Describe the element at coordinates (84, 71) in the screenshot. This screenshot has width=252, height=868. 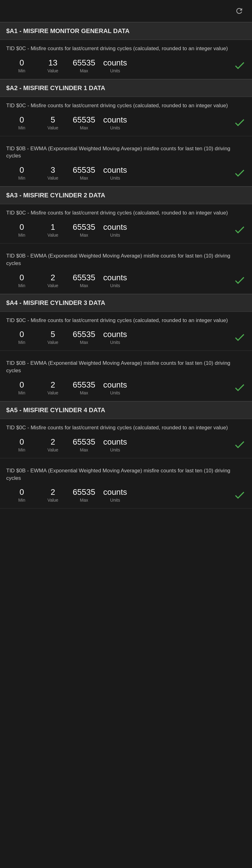
I see `tid-max-label-0C_A1: Max` at that location.